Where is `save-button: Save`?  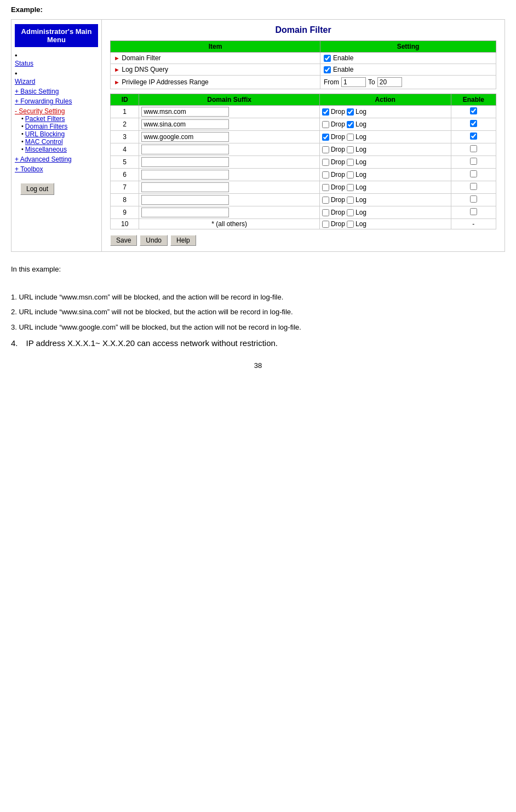 save-button: Save is located at coordinates (124, 240).